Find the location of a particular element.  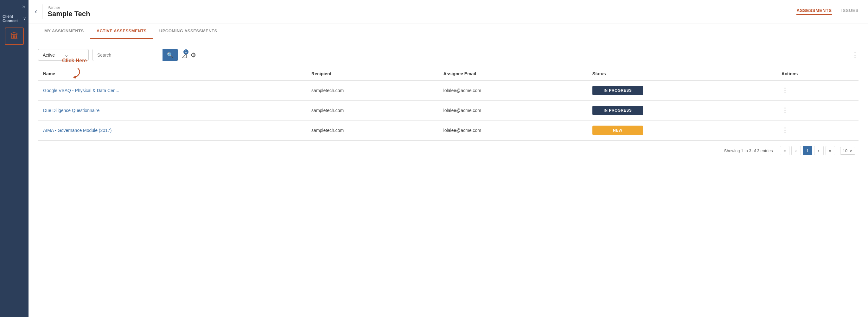

row-recipient-1: sampletech.com is located at coordinates (372, 110).